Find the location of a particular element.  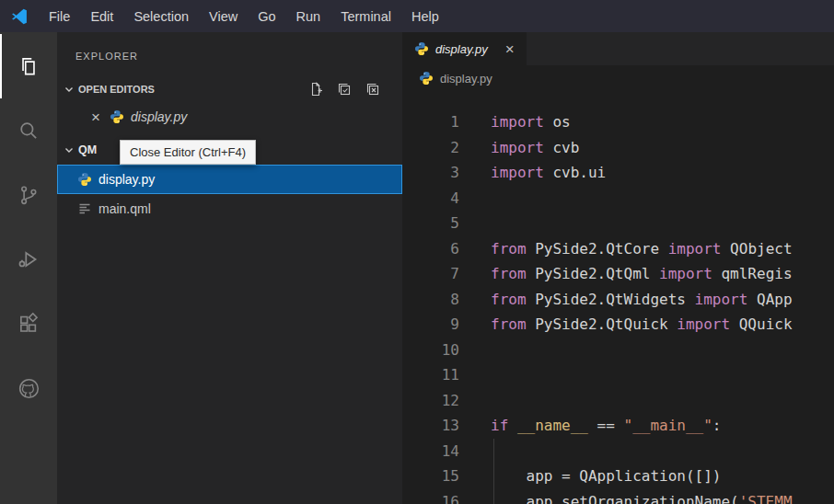

open-editor-item-display-py: × display.py is located at coordinates (230, 117).